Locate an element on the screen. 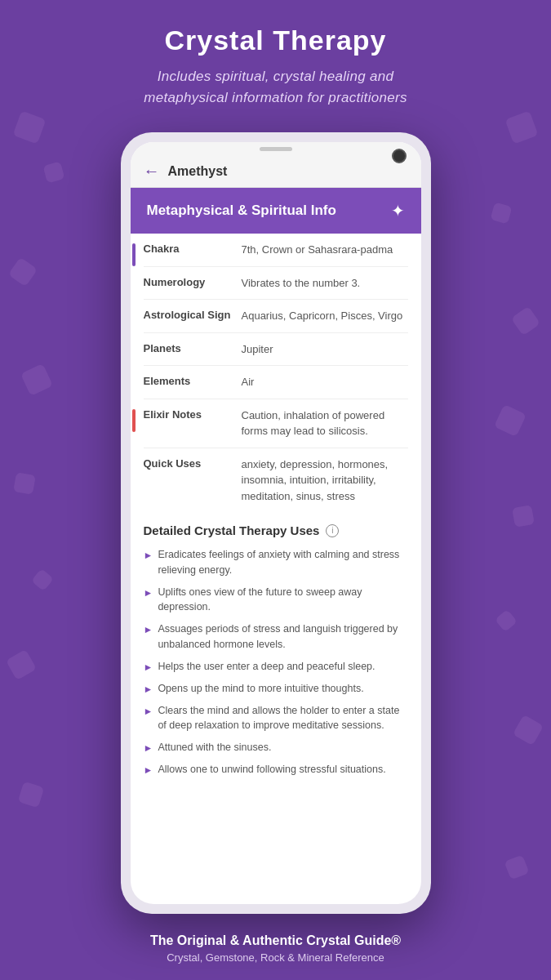 Image resolution: width=551 pixels, height=980 pixels. table-row: Astrological Sign Aquarius, Capricorn, P… is located at coordinates (276, 317).